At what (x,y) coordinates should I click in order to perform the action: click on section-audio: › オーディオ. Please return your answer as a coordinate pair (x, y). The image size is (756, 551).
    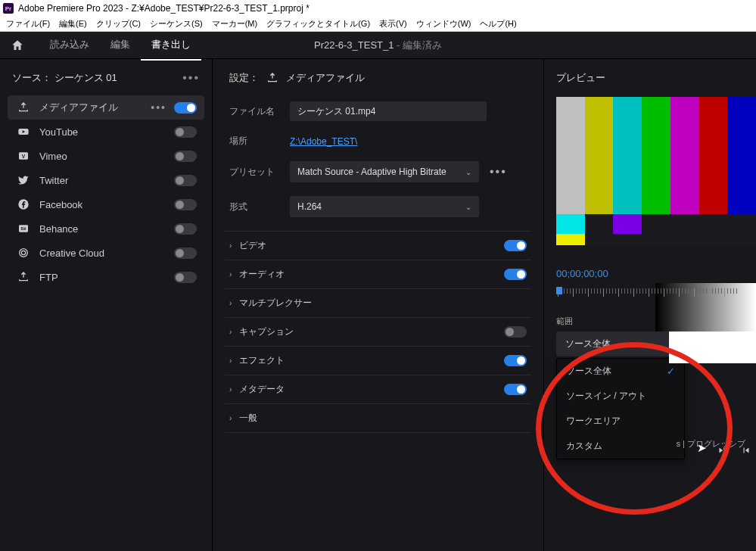
    Looking at the image, I should click on (378, 274).